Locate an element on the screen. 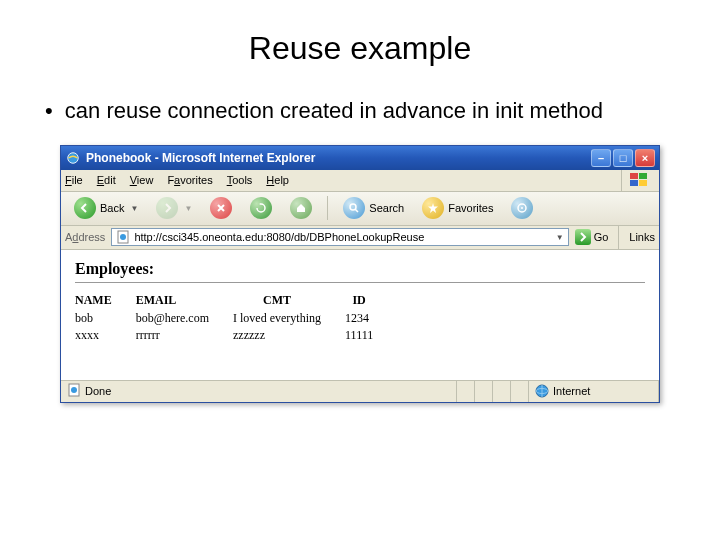  ie-logo-icon is located at coordinates (73, 158).